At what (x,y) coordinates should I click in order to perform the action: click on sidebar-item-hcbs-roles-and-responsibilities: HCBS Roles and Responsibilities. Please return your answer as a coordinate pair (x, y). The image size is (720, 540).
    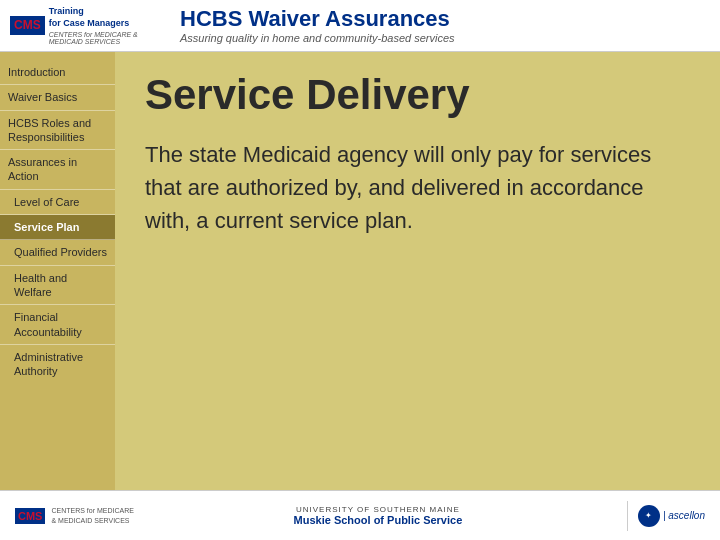
    Looking at the image, I should click on (58, 131).